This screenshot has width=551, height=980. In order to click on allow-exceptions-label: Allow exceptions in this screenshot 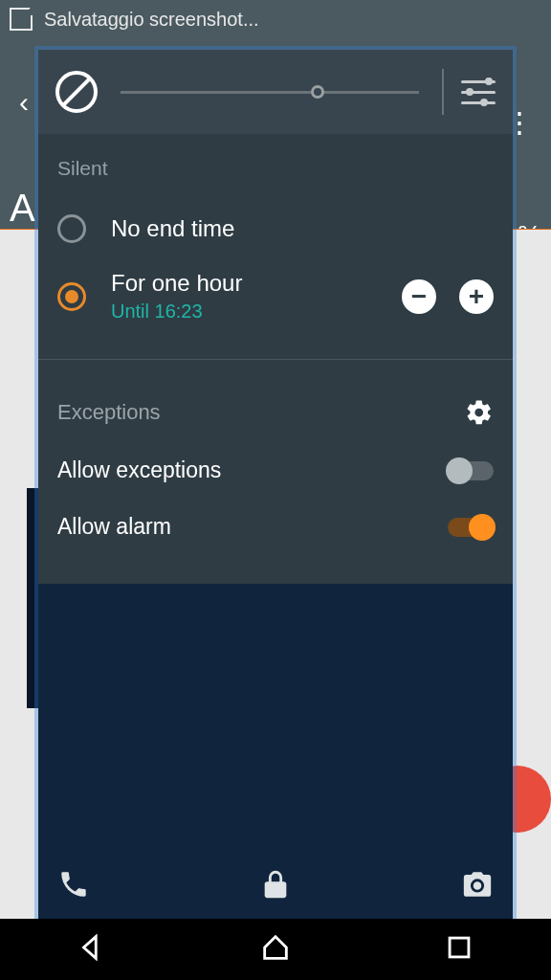, I will do `click(140, 471)`.